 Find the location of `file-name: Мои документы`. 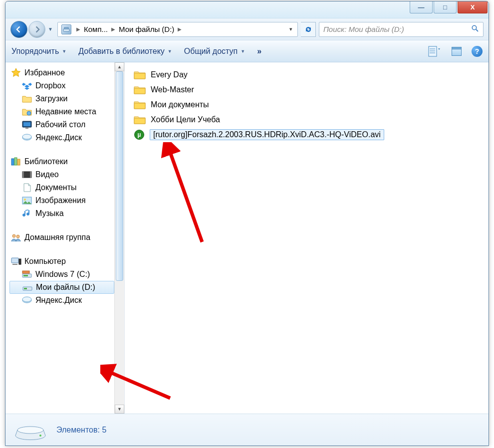

file-name: Мои документы is located at coordinates (180, 105).